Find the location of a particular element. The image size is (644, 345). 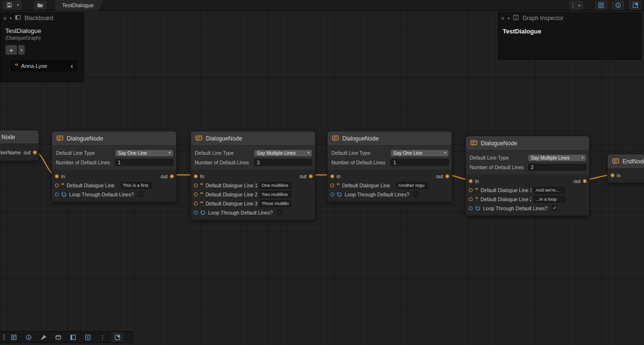

loop-checkbox: ✓ is located at coordinates (555, 208).